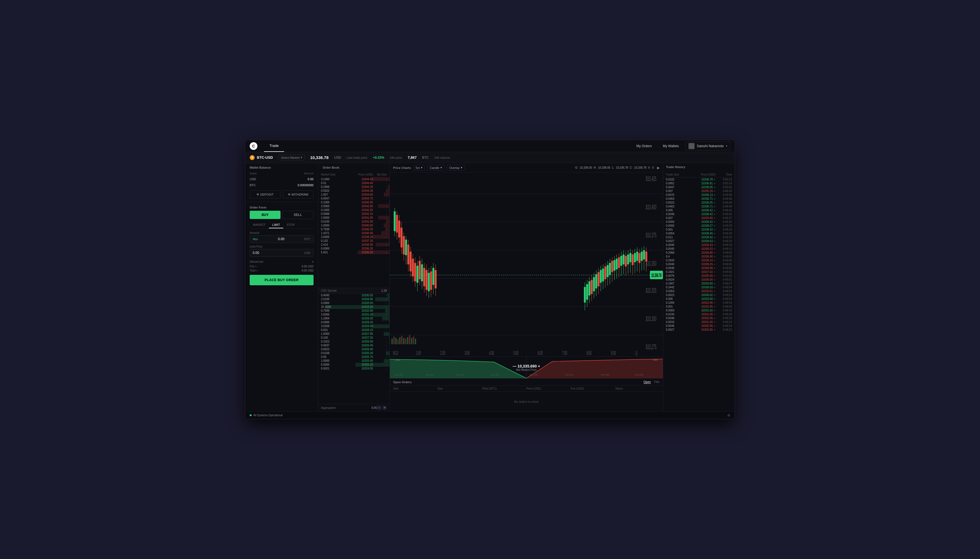  What do you see at coordinates (354, 179) in the screenshot?
I see `ask-row: 3.1400 10344.45 -` at bounding box center [354, 179].